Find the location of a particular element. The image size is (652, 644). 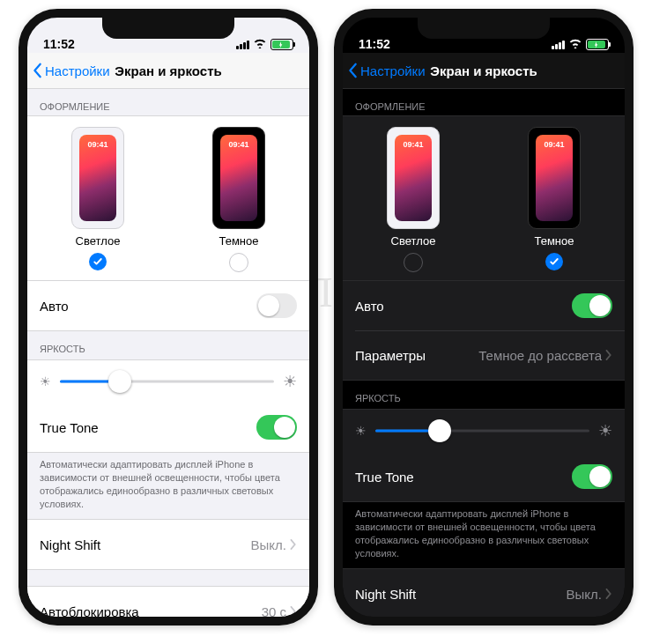

options-value: Темное до рассвета is located at coordinates (540, 356).